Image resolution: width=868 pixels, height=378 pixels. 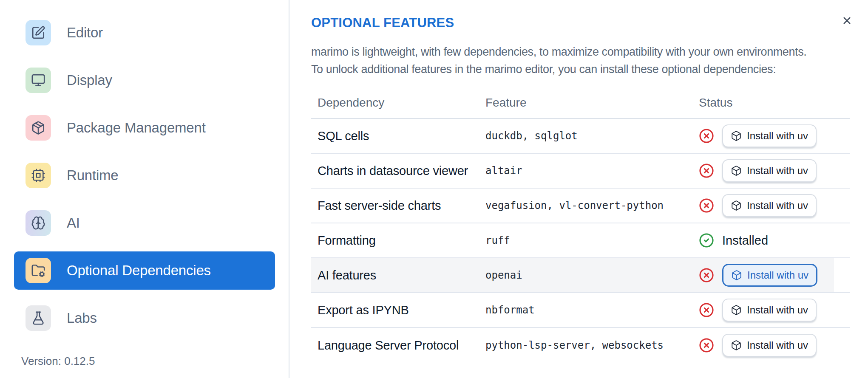 I want to click on dependency-cell: Language Server Protocol, so click(x=396, y=346).